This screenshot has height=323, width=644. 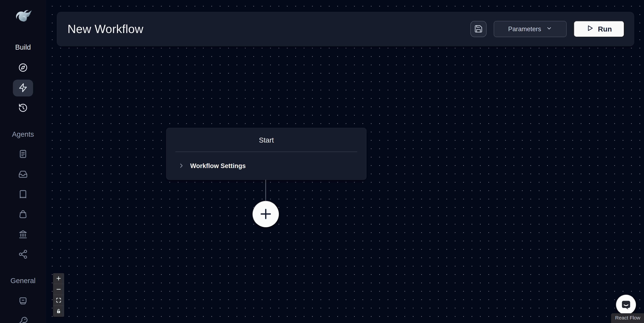 I want to click on run-label: Run, so click(x=605, y=29).